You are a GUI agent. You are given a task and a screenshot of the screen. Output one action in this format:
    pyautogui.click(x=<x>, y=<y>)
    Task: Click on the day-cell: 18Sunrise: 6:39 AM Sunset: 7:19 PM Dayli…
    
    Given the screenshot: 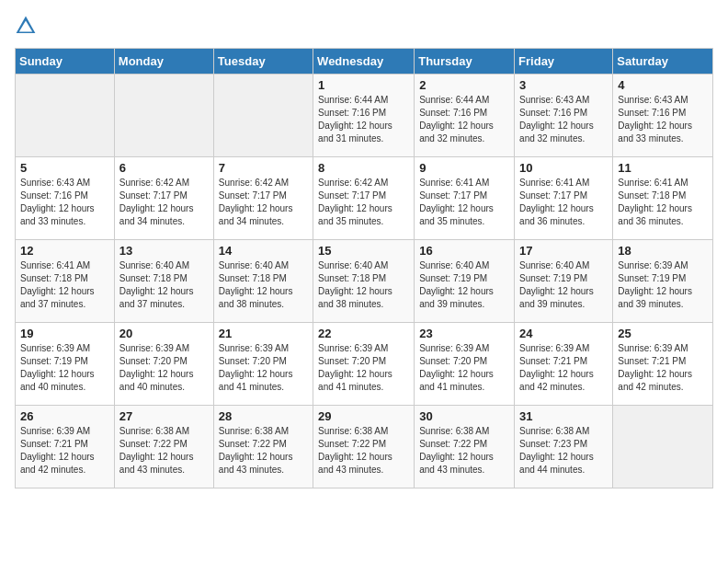 What is the action you would take?
    pyautogui.click(x=664, y=282)
    